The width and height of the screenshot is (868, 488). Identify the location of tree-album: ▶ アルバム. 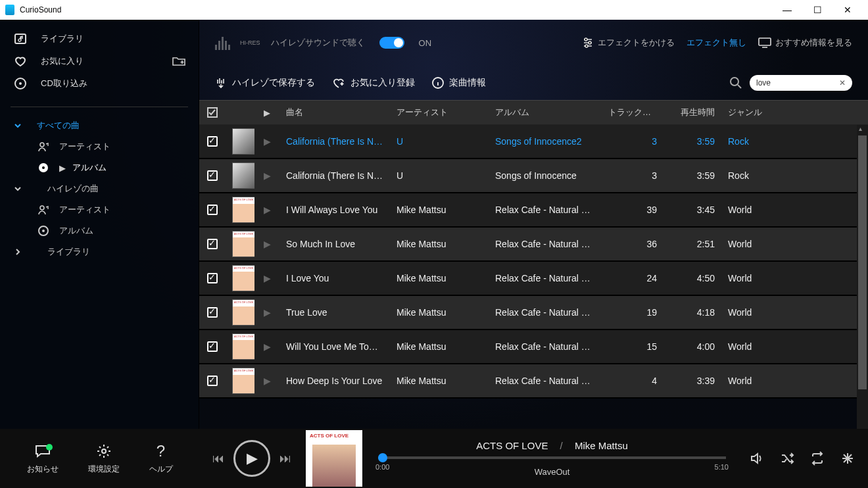
(99, 168).